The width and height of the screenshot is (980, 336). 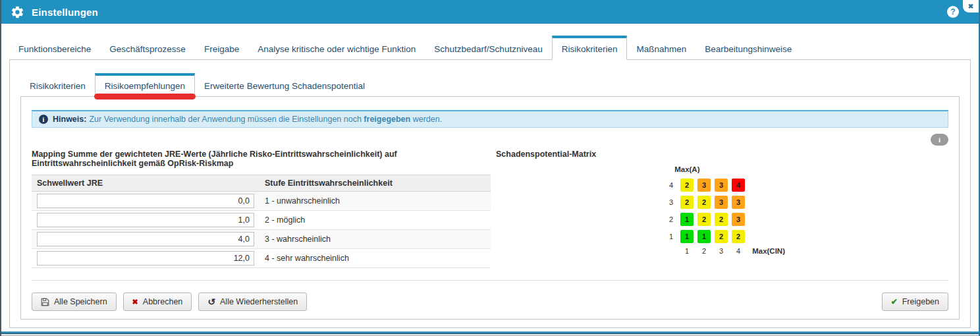 I want to click on matrix-y-axis-label: Max(A), so click(x=730, y=169).